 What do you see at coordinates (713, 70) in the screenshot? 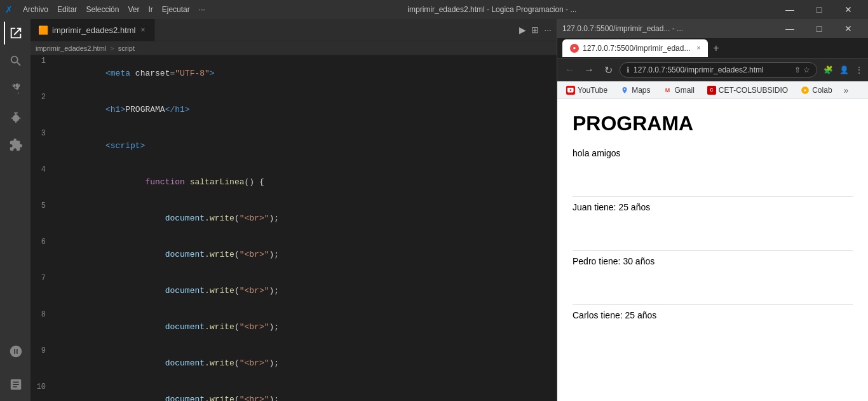
I see `browser-nav-bar: ← → ↻ ℹ 127.0.0.7:5500/imprimir_edades2.…` at bounding box center [713, 70].